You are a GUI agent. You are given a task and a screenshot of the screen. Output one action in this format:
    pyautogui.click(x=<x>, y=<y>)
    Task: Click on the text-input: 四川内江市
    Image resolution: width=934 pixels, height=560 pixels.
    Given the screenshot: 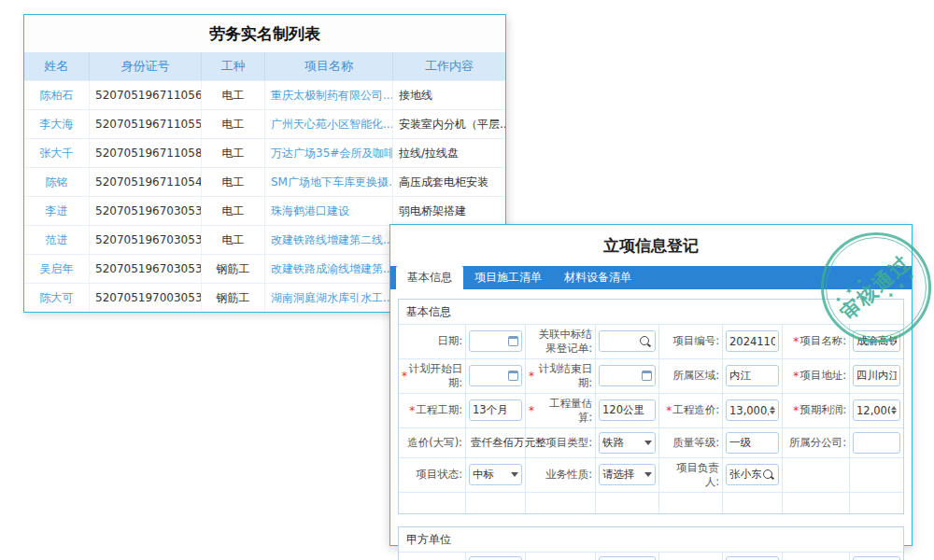 What is the action you would take?
    pyautogui.click(x=876, y=375)
    